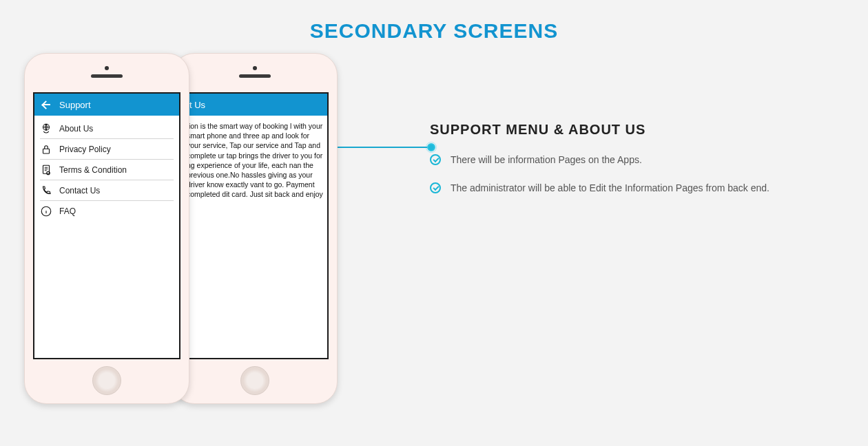 The height and width of the screenshot is (446, 868). What do you see at coordinates (546, 160) in the screenshot?
I see `feature-text: There will be information Pages on the A…` at bounding box center [546, 160].